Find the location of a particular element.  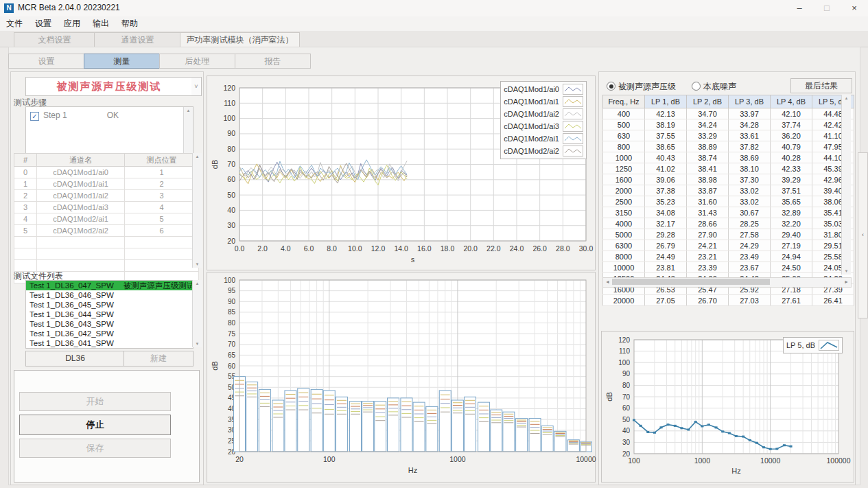

result-table: Freq., HzLP 1, dBLP 2, dBLP 3, dBLP 4, d… is located at coordinates (729, 200).